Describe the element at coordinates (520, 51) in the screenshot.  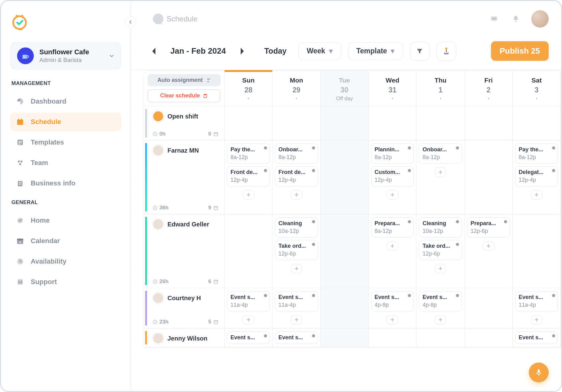
I see `publish-button: Publish 25` at that location.